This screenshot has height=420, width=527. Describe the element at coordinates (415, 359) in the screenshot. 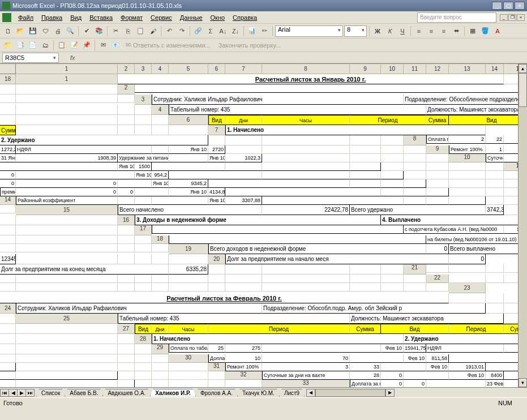

I see `cell-r30c6: Фев 10` at that location.